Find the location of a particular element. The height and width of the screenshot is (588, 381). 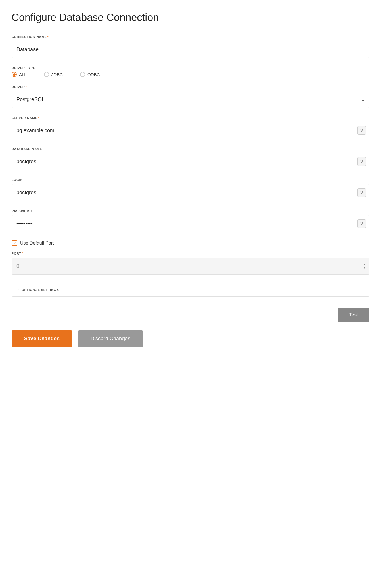

database-name-group: DATABASE NAME V is located at coordinates (190, 159).